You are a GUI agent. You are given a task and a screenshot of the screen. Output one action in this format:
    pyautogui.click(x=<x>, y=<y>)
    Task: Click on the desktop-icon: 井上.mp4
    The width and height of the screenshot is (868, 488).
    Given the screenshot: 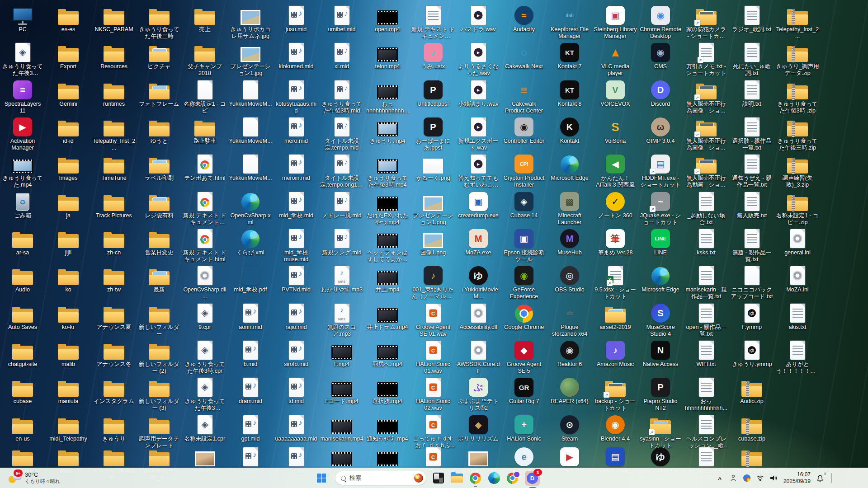 What is the action you would take?
    pyautogui.click(x=387, y=278)
    